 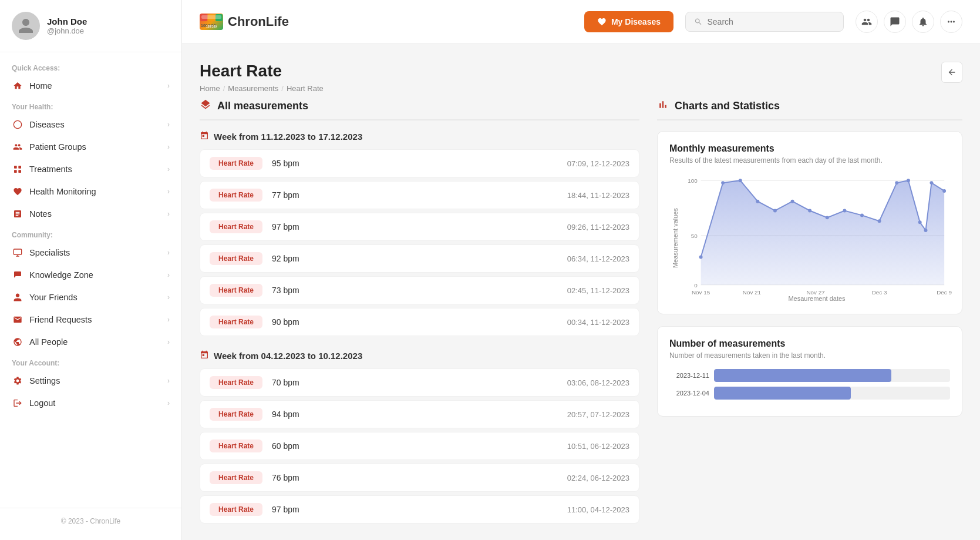 What do you see at coordinates (694, 236) in the screenshot?
I see `svg-text: 50` at bounding box center [694, 236].